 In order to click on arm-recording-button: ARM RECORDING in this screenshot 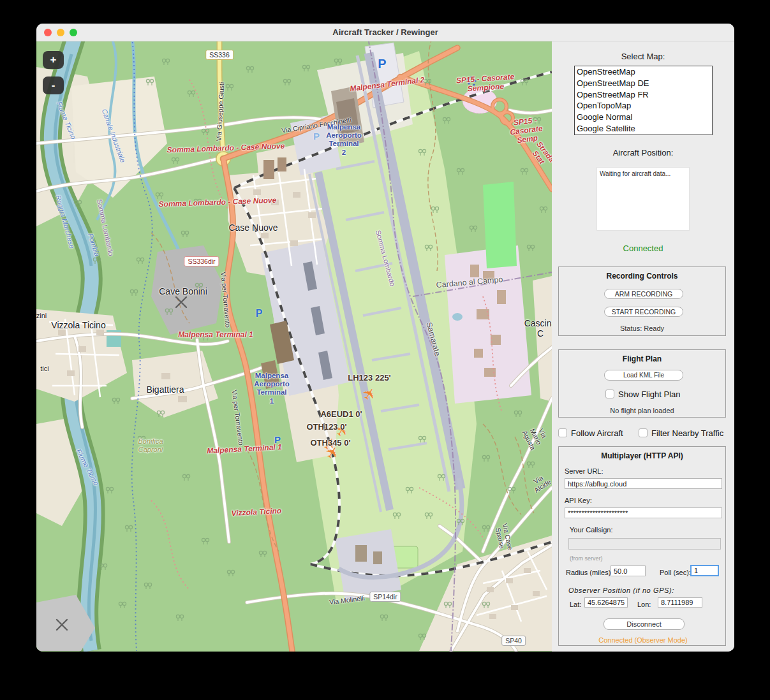, I will do `click(644, 294)`.